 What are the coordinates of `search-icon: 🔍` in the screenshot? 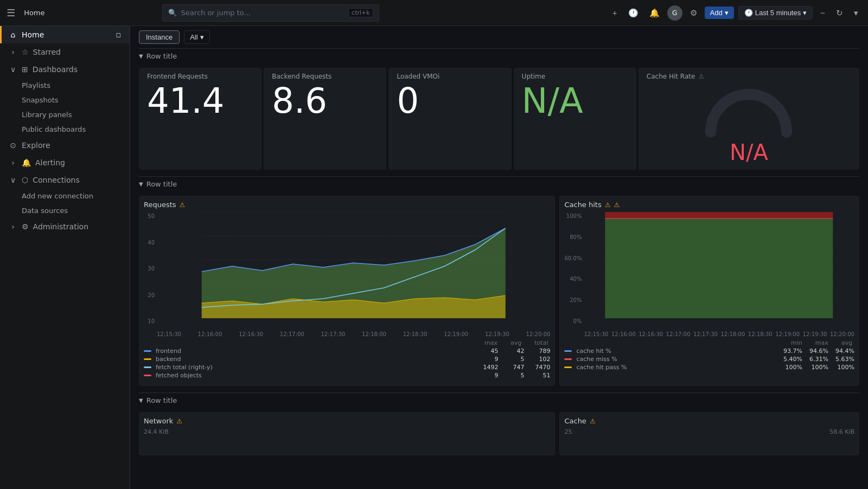 It's located at (173, 13).